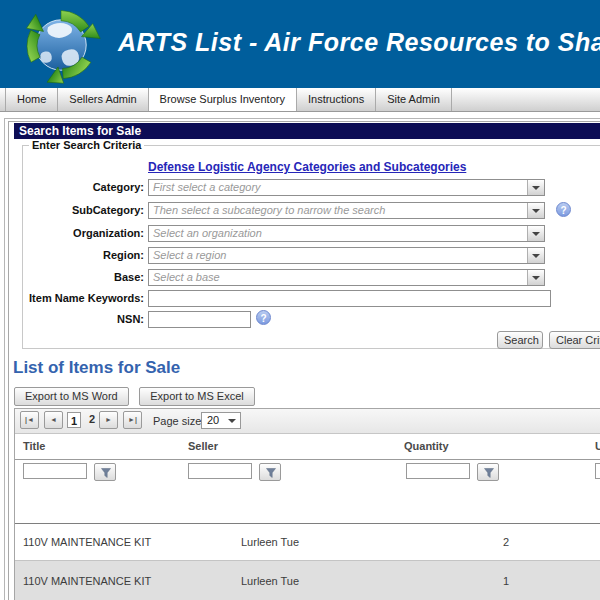 The height and width of the screenshot is (600, 600). Describe the element at coordinates (506, 542) in the screenshot. I see `row-quantity: 2` at that location.